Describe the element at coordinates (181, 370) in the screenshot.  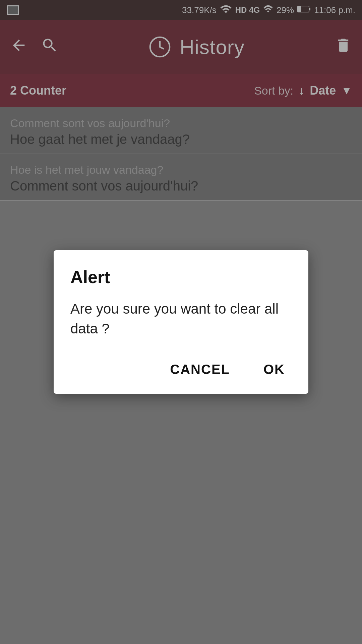
I see `dialog-buttons: CANCEL OK` at that location.